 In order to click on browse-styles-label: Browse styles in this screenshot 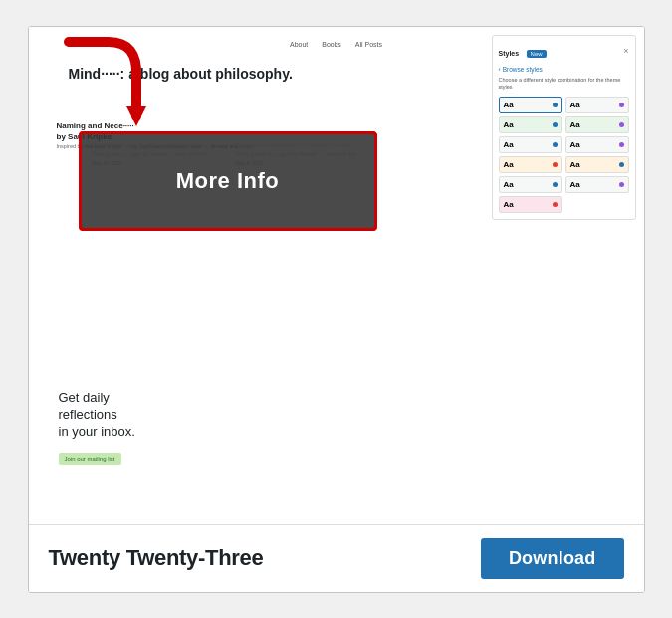, I will do `click(523, 70)`.